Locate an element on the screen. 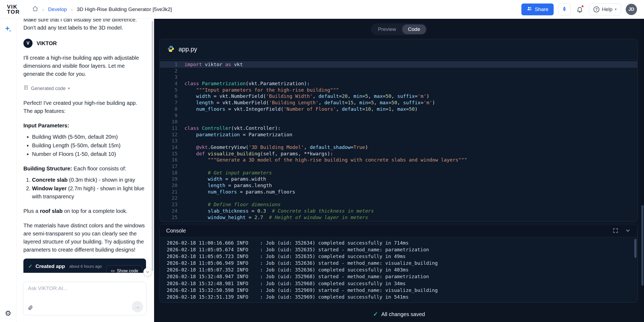 The height and width of the screenshot is (322, 644). line-number: 11 is located at coordinates (169, 128).